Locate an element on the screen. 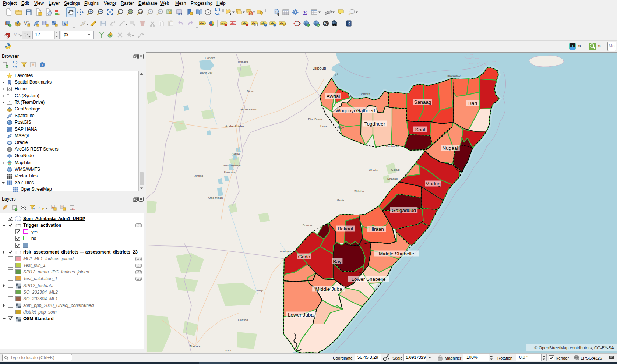  svg-text: Gode is located at coordinates (341, 200).